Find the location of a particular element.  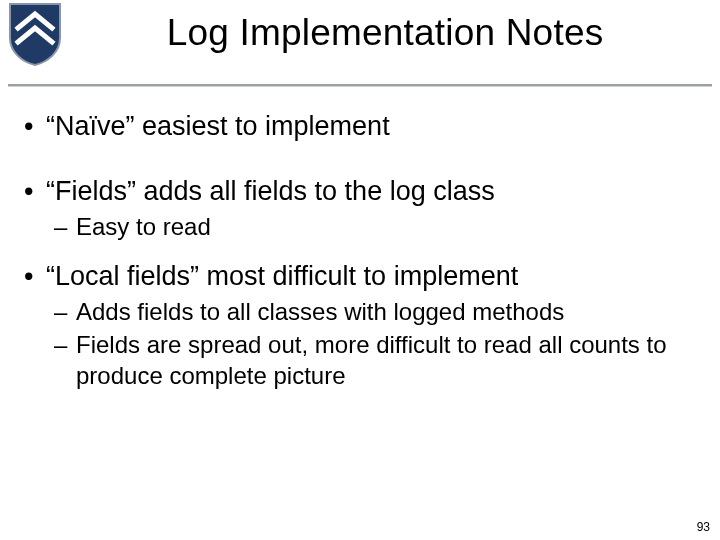

sub-bullet-item: Easy to read is located at coordinates (373, 228).